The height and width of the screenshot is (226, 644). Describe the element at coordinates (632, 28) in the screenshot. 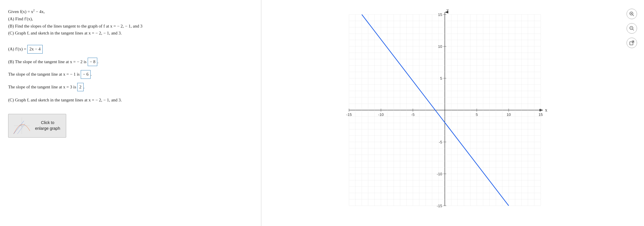

I see `zoom-out-button` at that location.